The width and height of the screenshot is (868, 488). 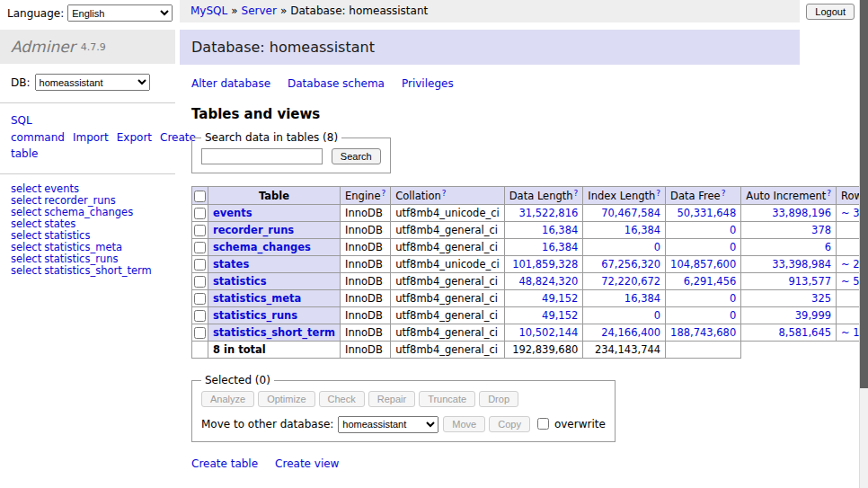 I want to click on adminer-home-link: Adminer, so click(x=43, y=47).